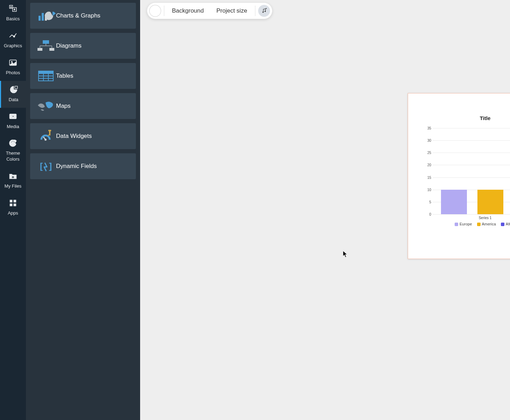 The width and height of the screenshot is (510, 420). Describe the element at coordinates (13, 203) in the screenshot. I see `apps-icon` at that location.